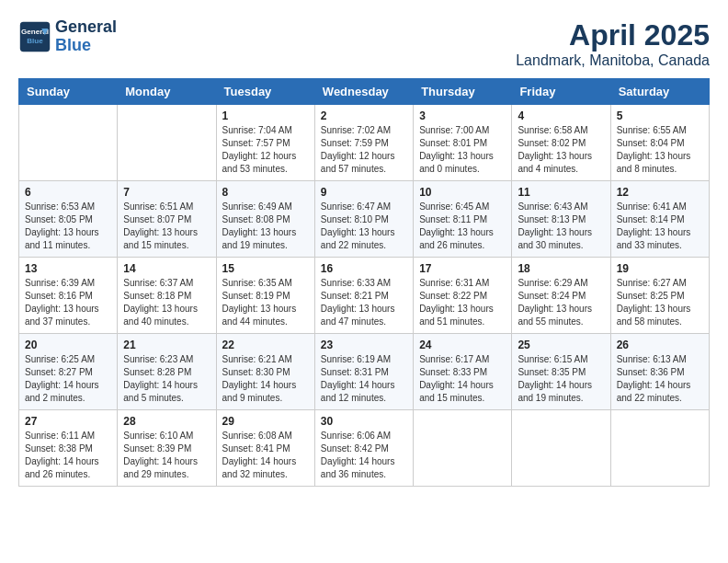 The image size is (728, 563). Describe the element at coordinates (68, 37) in the screenshot. I see `logo: General Blue General Blue` at that location.